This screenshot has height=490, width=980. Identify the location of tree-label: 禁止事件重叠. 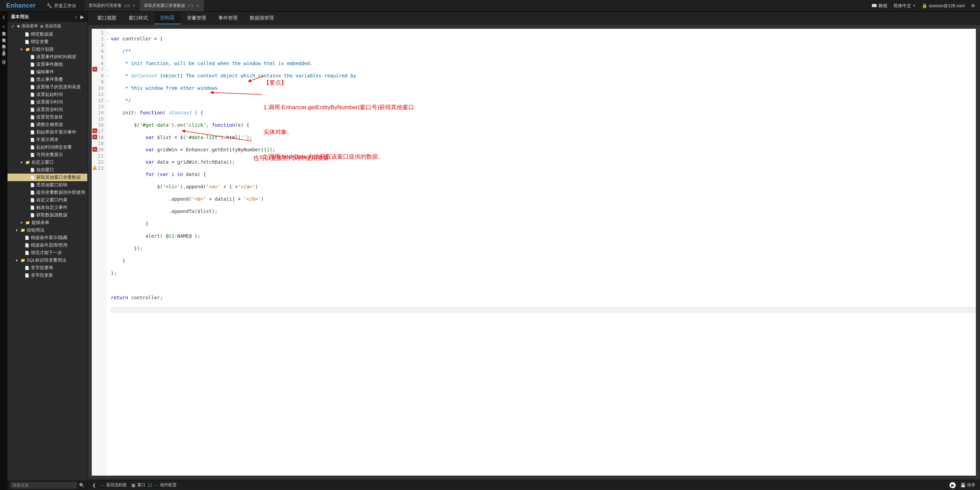
(49, 80).